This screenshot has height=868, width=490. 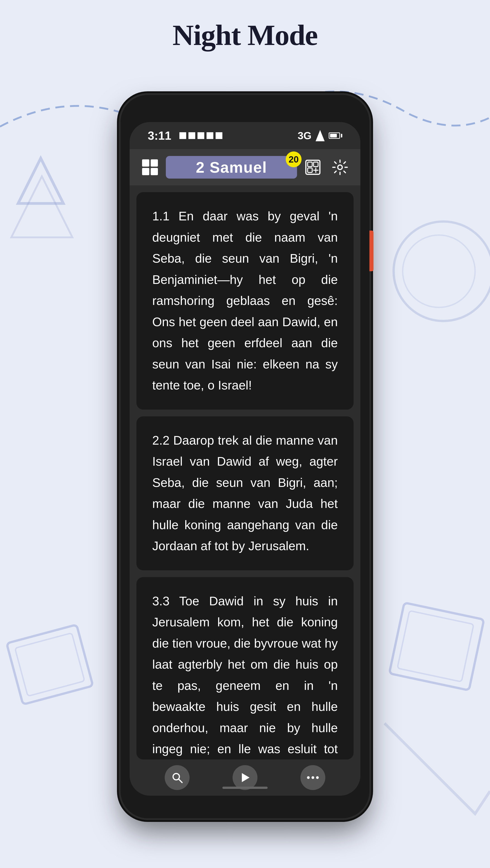 I want to click on status-right-icons: 3G, so click(x=320, y=135).